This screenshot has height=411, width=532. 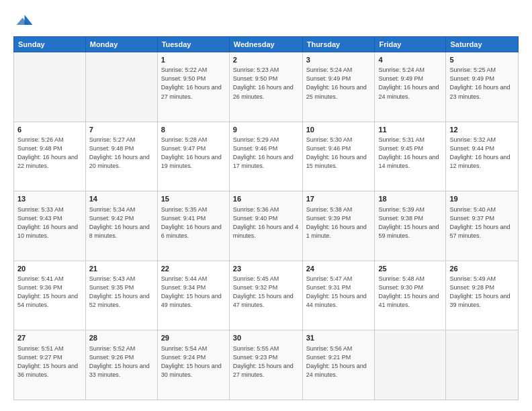 What do you see at coordinates (410, 87) in the screenshot?
I see `calendar-cell: 4Sunrise: 5:24 AM Sunset: 9:49 PM Daylig…` at bounding box center [410, 87].